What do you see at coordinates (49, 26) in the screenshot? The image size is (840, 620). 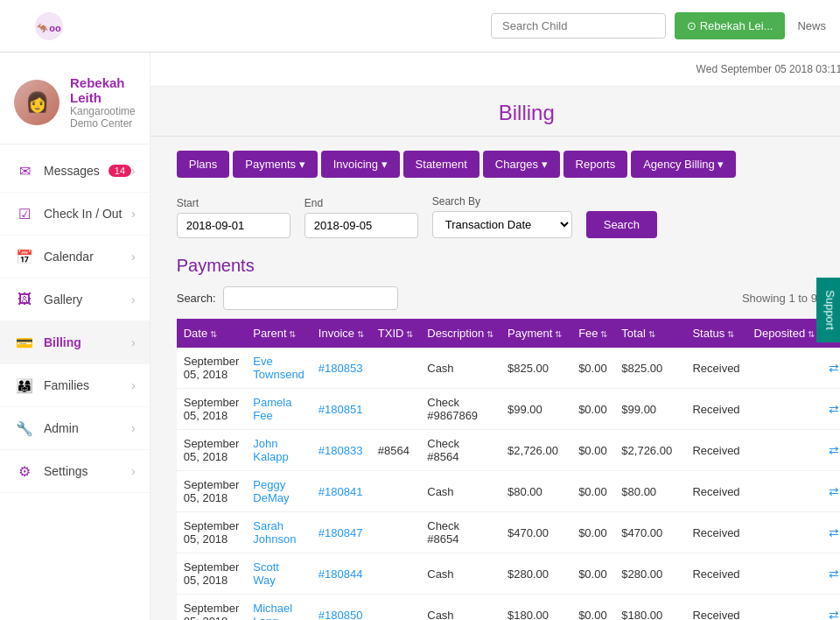 I see `logo: 🦘oo` at bounding box center [49, 26].